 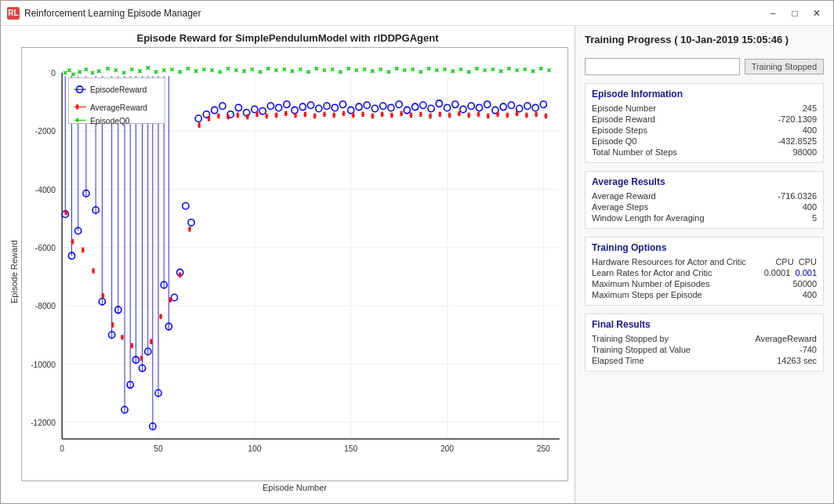 I want to click on max-steps-label: Maximum Steps per Episode, so click(x=662, y=295).